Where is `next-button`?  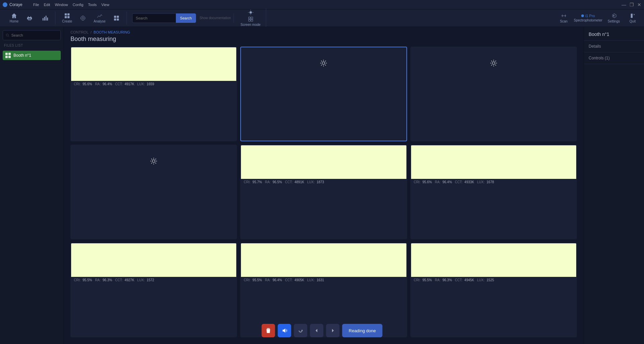
next-button is located at coordinates (333, 331).